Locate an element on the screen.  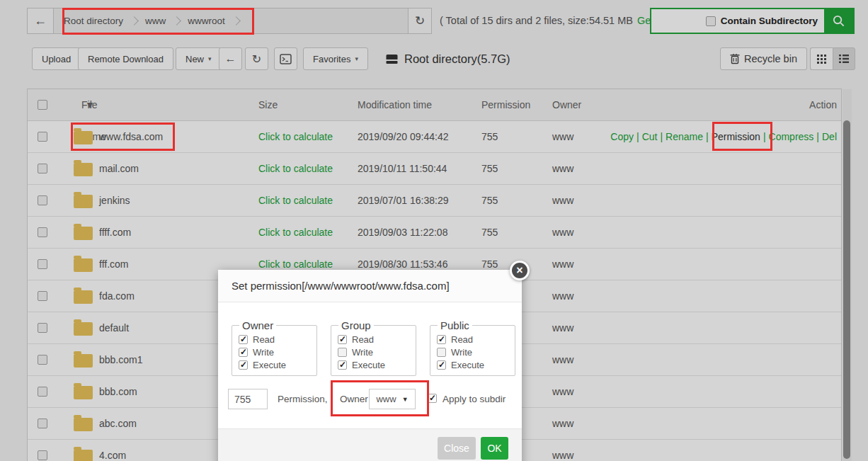
dialog-header: Set permission[/www/wwwroot/www.fdsa.com… is located at coordinates (370, 286).